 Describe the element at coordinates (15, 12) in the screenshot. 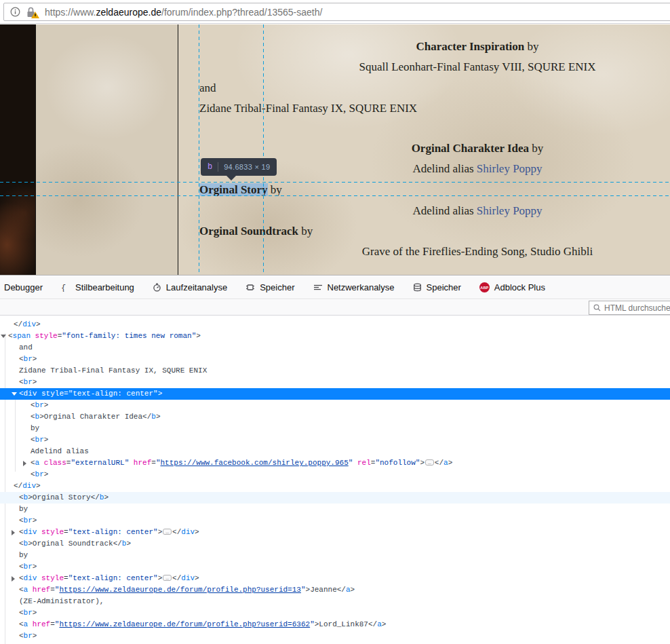

I see `info-icon` at that location.